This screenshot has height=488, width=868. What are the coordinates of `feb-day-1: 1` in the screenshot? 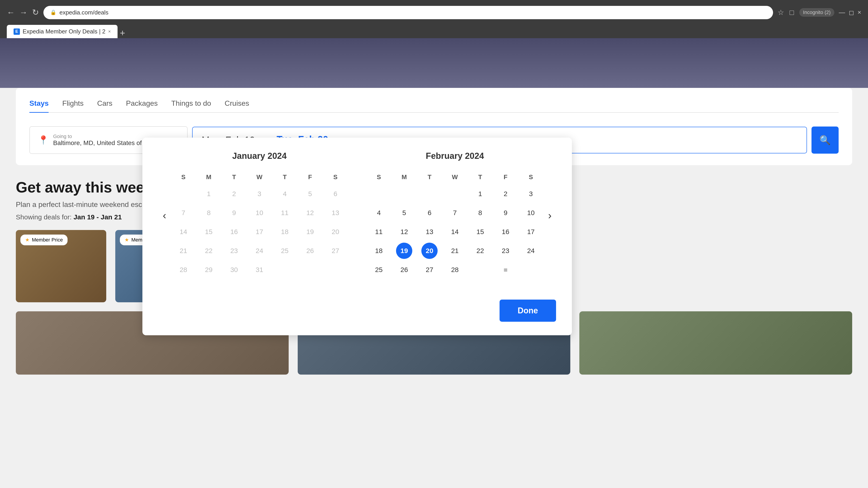 It's located at (480, 194).